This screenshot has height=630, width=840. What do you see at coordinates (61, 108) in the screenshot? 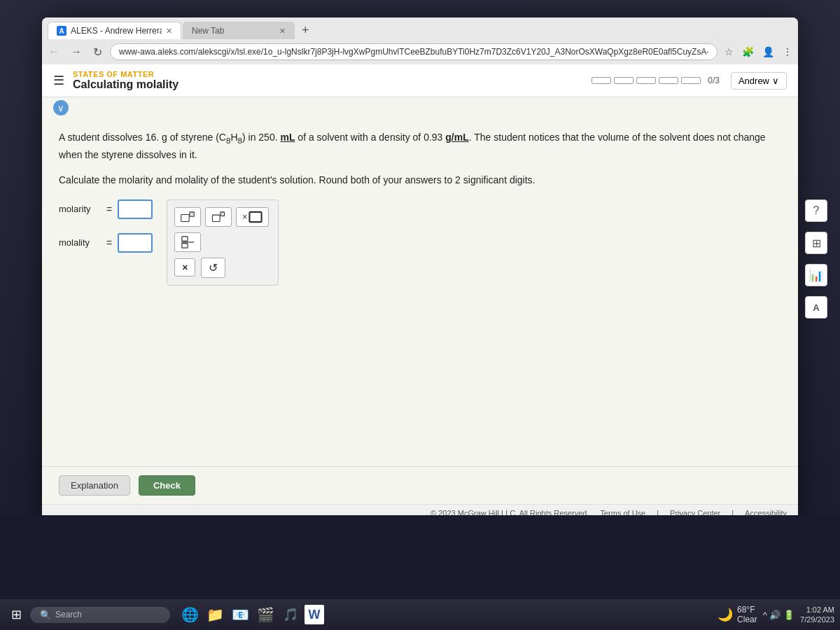
I see `expand-button: ∨` at bounding box center [61, 108].